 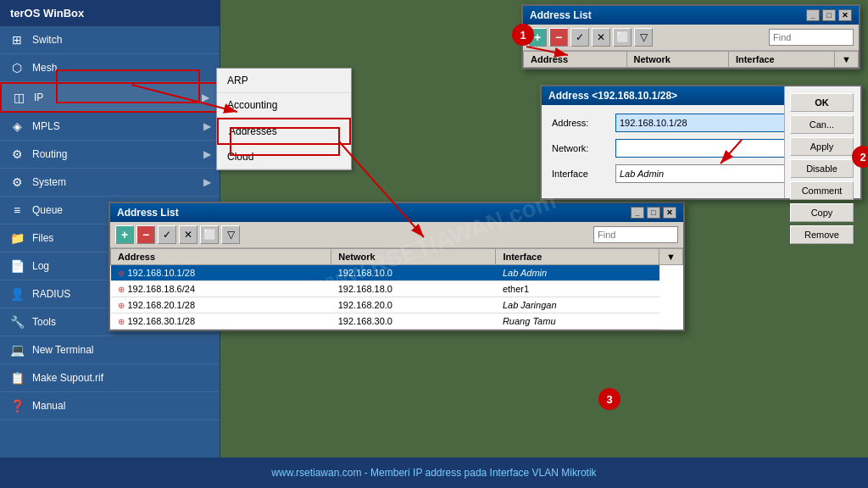 I want to click on sidebar-item-label: RADIUS, so click(x=51, y=294).